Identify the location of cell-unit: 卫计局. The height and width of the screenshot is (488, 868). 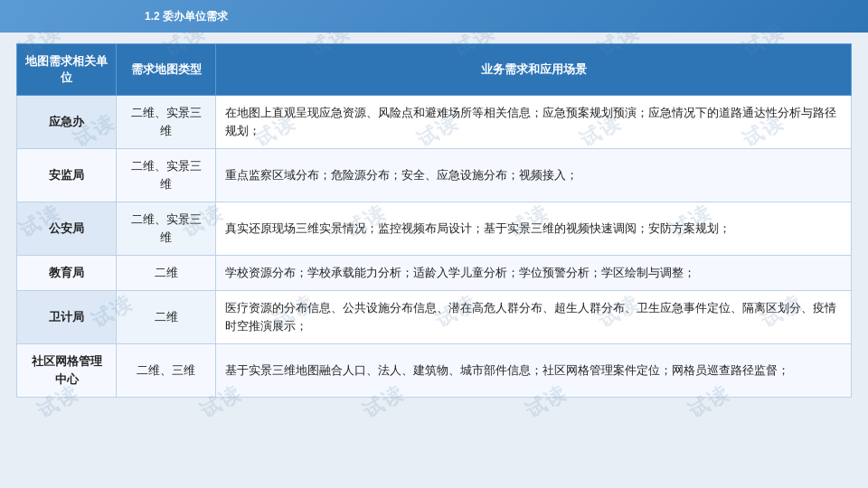
(67, 318).